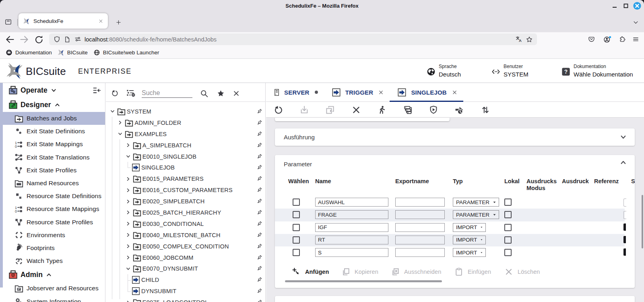 The width and height of the screenshot is (644, 302). Describe the element at coordinates (10, 39) in the screenshot. I see `back-button` at that location.